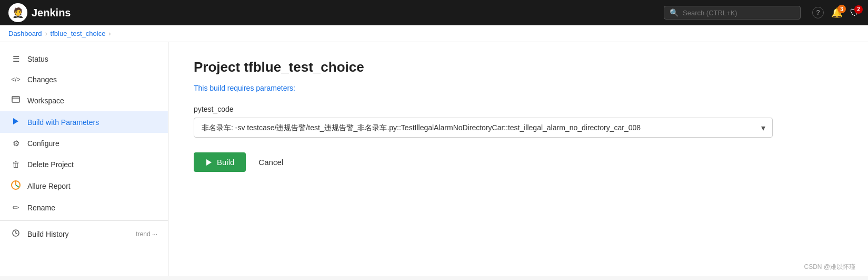  What do you see at coordinates (84, 143) in the screenshot?
I see `sidebar-item-configure: ⚙ Configure` at bounding box center [84, 143].